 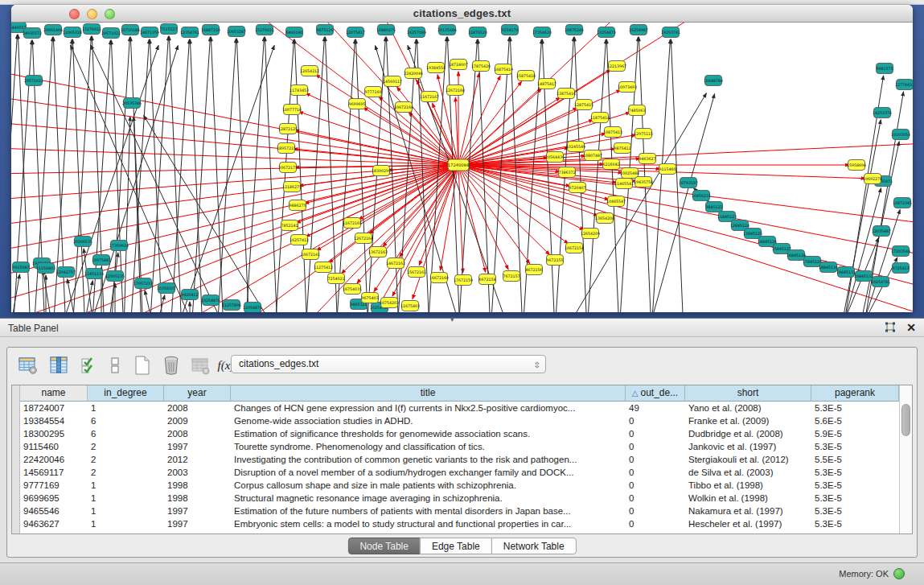 I want to click on tab-node-table: Node Table, so click(x=384, y=546).